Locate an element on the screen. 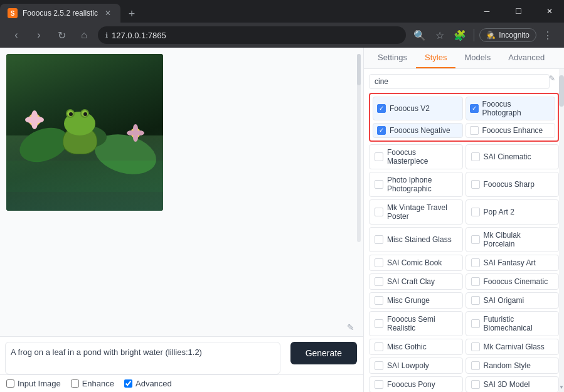  style-item: Futuristic Biomechanical is located at coordinates (513, 324).